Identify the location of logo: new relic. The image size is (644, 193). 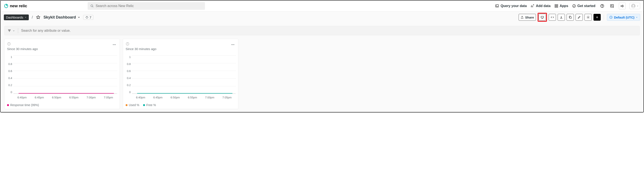
(16, 6).